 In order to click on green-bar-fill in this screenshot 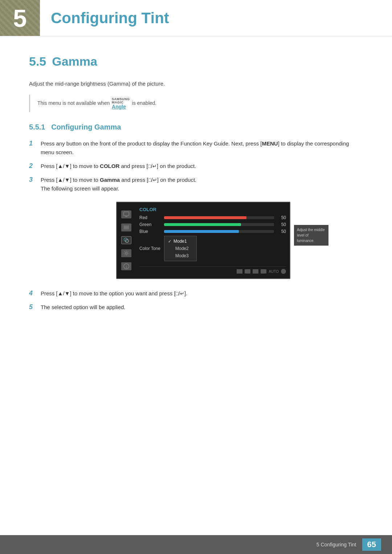, I will do `click(203, 225)`.